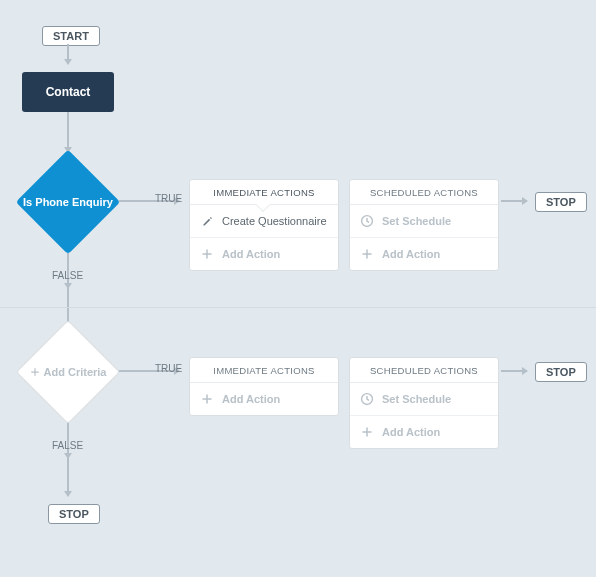  I want to click on contact-label: Contact, so click(68, 92).